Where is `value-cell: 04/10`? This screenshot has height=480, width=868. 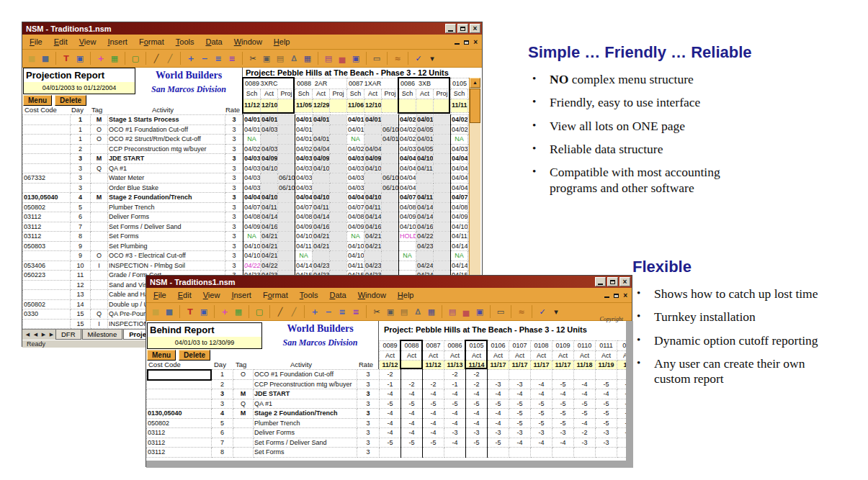
value-cell: 04/10 is located at coordinates (252, 256).